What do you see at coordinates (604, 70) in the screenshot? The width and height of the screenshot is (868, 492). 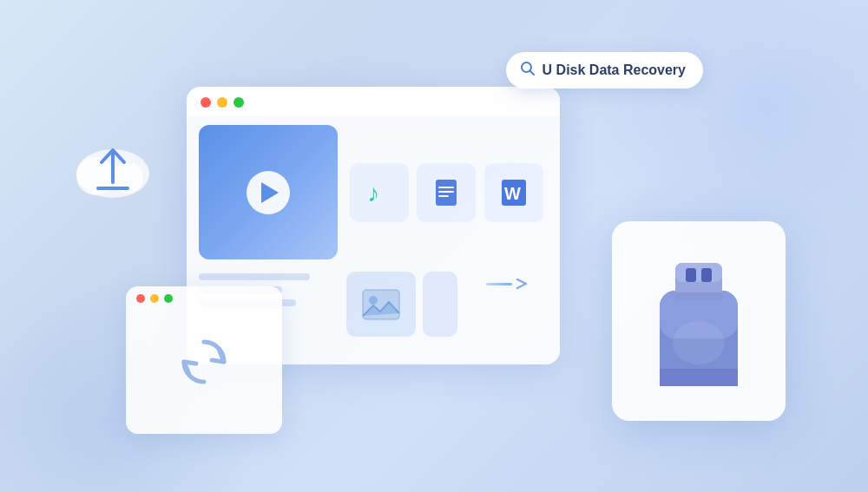 I see `search-pill: U Disk Data Recovery` at bounding box center [604, 70].